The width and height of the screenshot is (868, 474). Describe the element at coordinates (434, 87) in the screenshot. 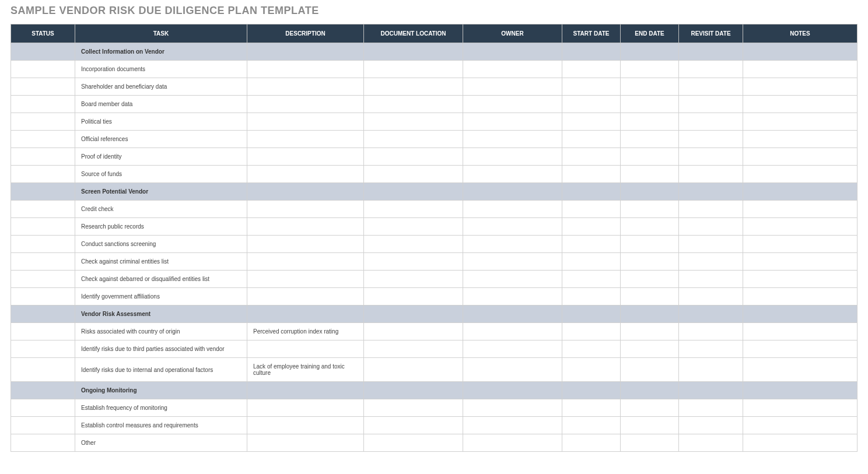

I see `table-row: Shareholder and beneficiary data` at that location.